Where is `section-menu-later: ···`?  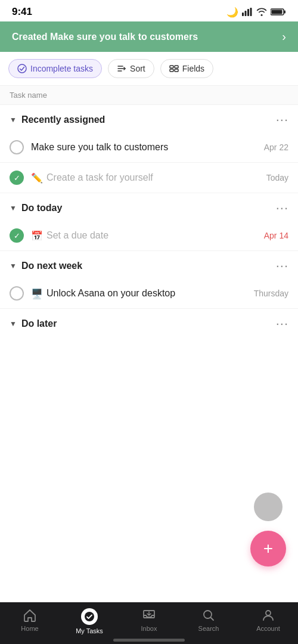
section-menu-later: ··· is located at coordinates (283, 324).